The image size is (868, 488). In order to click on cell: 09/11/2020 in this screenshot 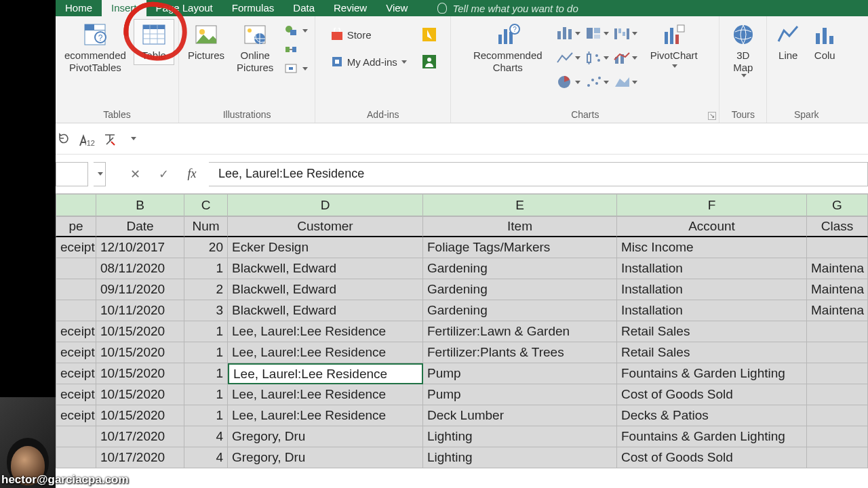, I will do `click(140, 290)`.